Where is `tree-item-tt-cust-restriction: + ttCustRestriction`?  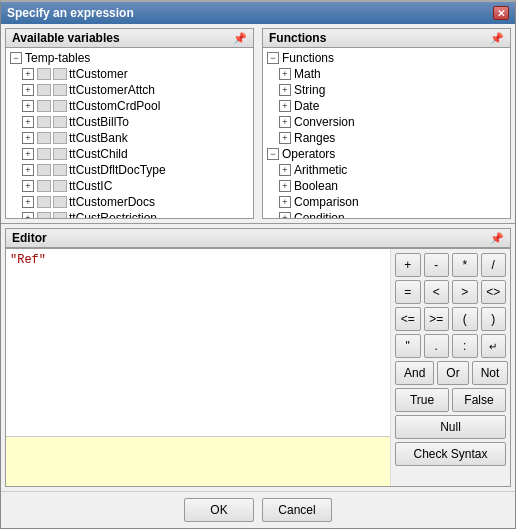
tree-item-tt-cust-restriction: + ttCustRestriction is located at coordinates (130, 214).